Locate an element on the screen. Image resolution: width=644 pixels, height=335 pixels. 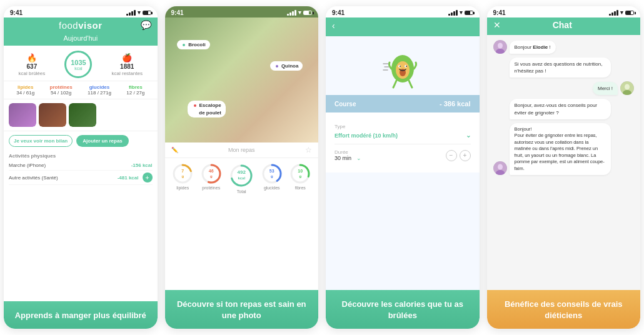
wifi-icon: ▾ is located at coordinates (139, 12).